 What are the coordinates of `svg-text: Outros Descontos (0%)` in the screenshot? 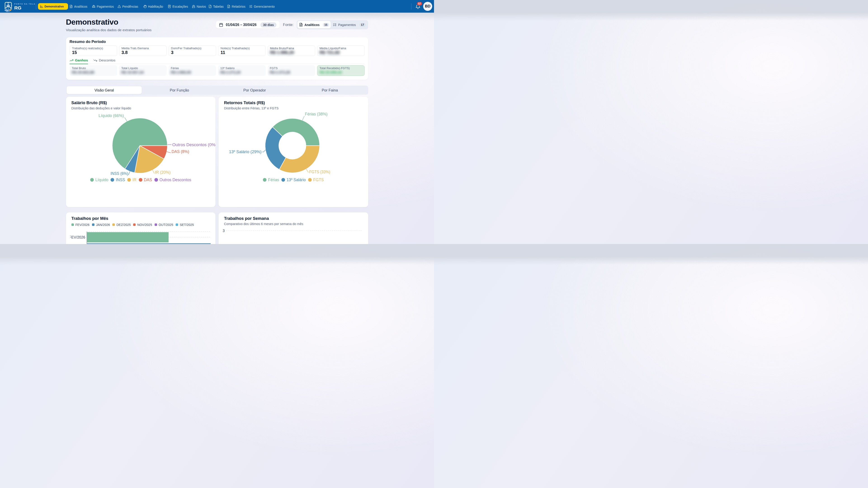 It's located at (194, 145).